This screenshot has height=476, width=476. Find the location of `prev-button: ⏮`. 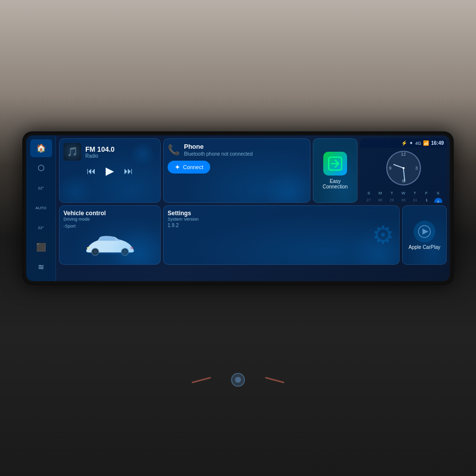

prev-button: ⏮ is located at coordinates (91, 172).